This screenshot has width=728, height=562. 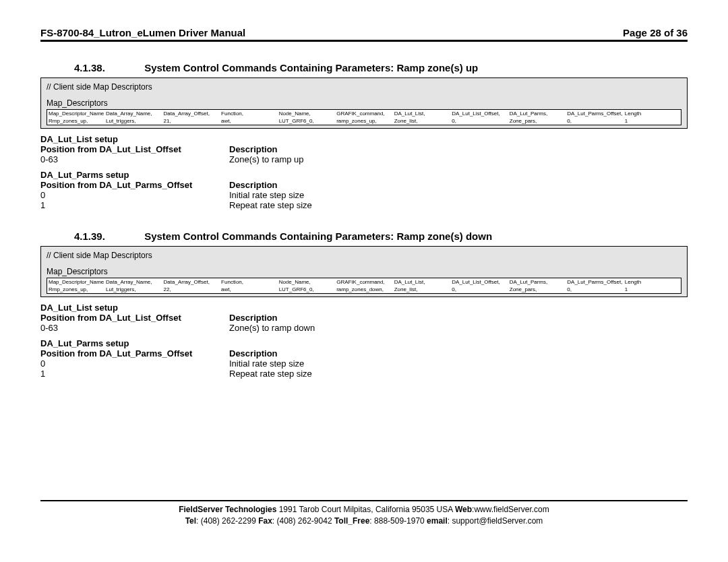 What do you see at coordinates (381, 236) in the screenshot?
I see `section-heading-4-1-39: 4.1.39. System Control Commands Containi…` at bounding box center [381, 236].